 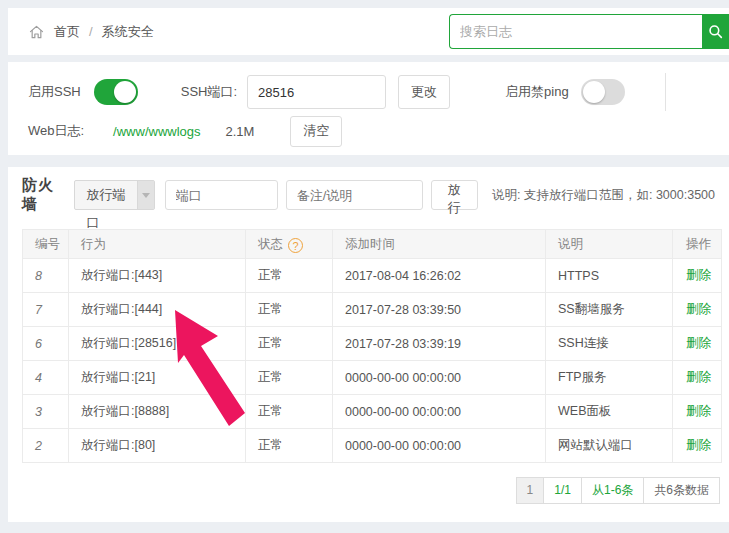 What do you see at coordinates (125, 92) in the screenshot?
I see `ssh-toggle-knob` at bounding box center [125, 92].